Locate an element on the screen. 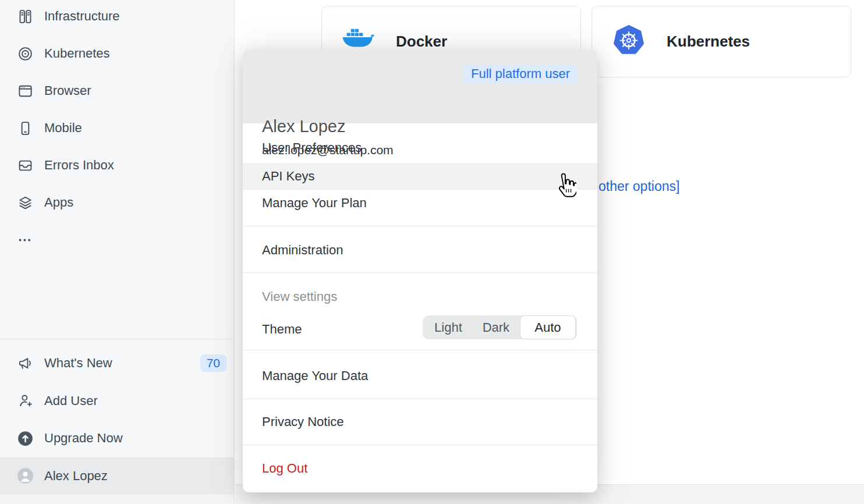  sidebar-item-browser: Browser is located at coordinates (117, 91).